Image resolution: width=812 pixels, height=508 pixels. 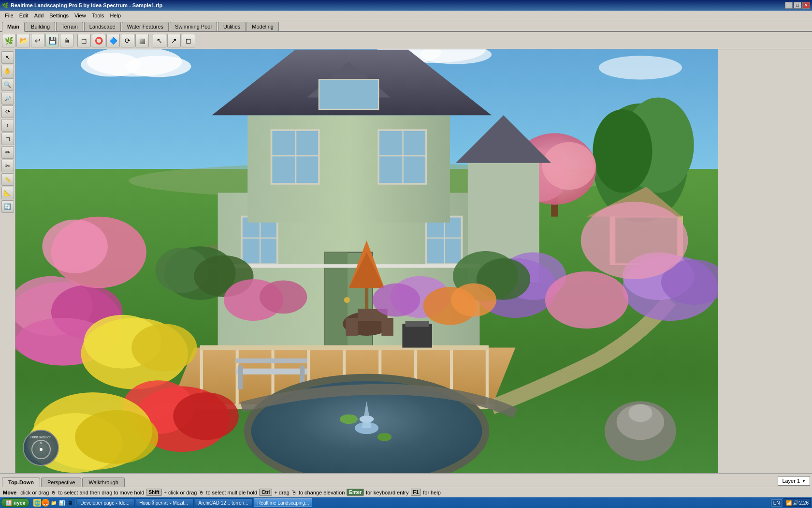 What do you see at coordinates (193, 26) in the screenshot?
I see `tab-swimming-pool: Swimming Pool` at bounding box center [193, 26].